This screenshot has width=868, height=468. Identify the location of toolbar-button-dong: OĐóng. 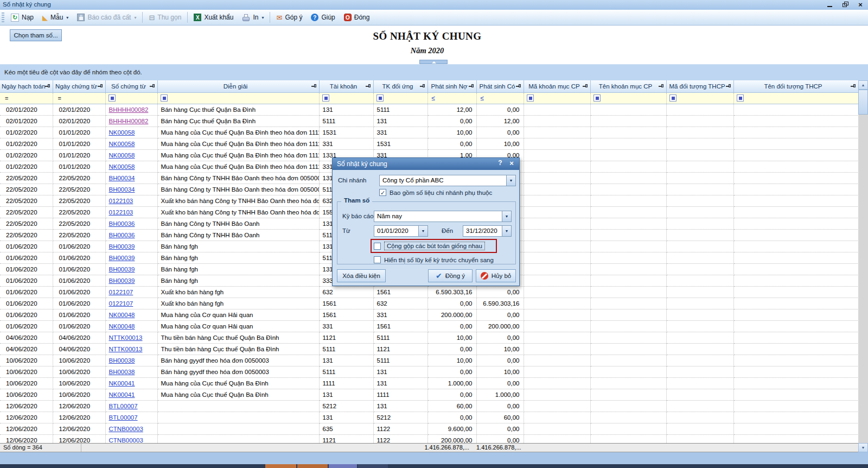
(357, 17).